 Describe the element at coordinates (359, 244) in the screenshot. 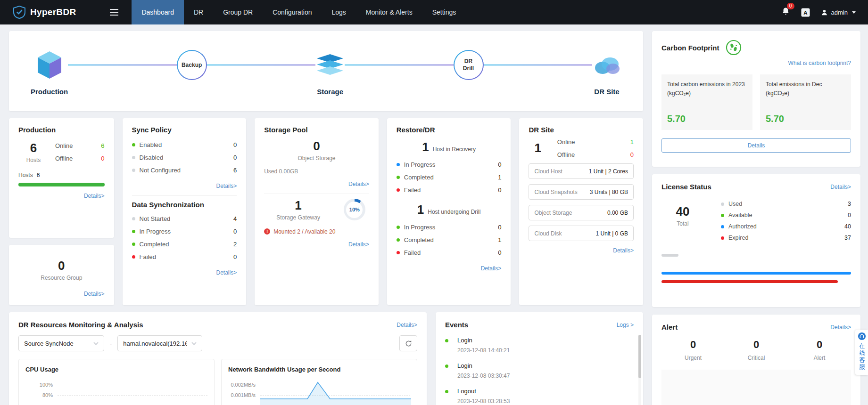

I see `storage-gateway-details-link: Details>` at that location.